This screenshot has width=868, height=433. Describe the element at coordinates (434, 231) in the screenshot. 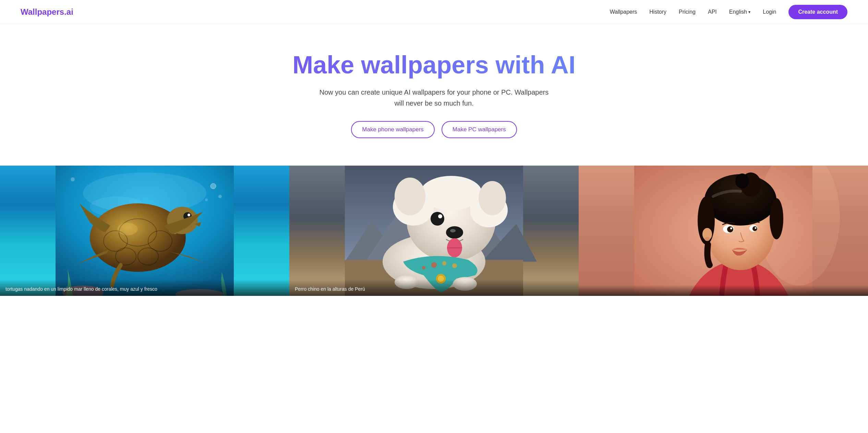

I see `gallery-item-dog: Perro chino en la alturas de Perú` at that location.